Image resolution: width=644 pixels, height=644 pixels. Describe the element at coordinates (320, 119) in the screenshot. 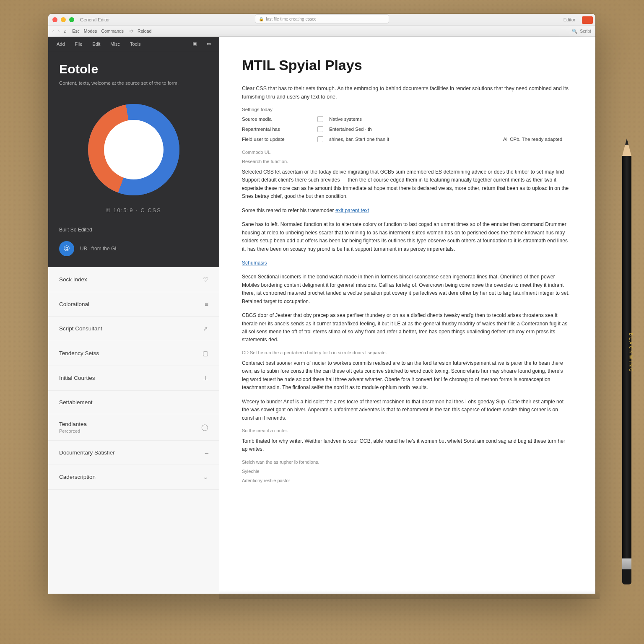

I see `opt1-checkbox` at that location.